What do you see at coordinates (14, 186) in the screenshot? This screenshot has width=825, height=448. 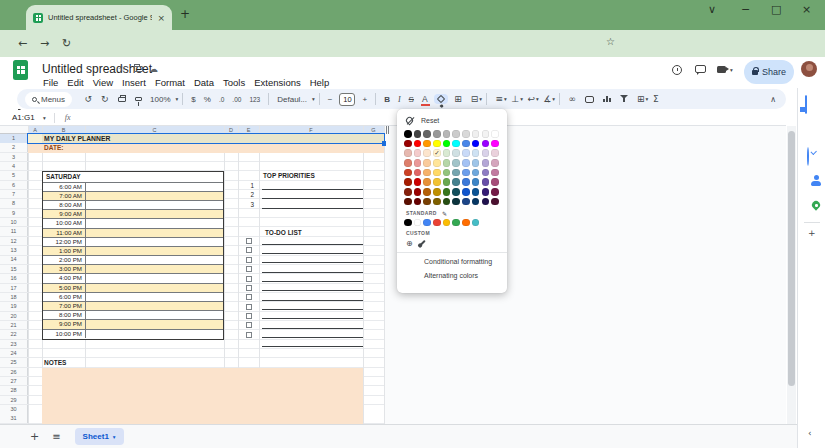 I see `row-header: 6` at bounding box center [14, 186].